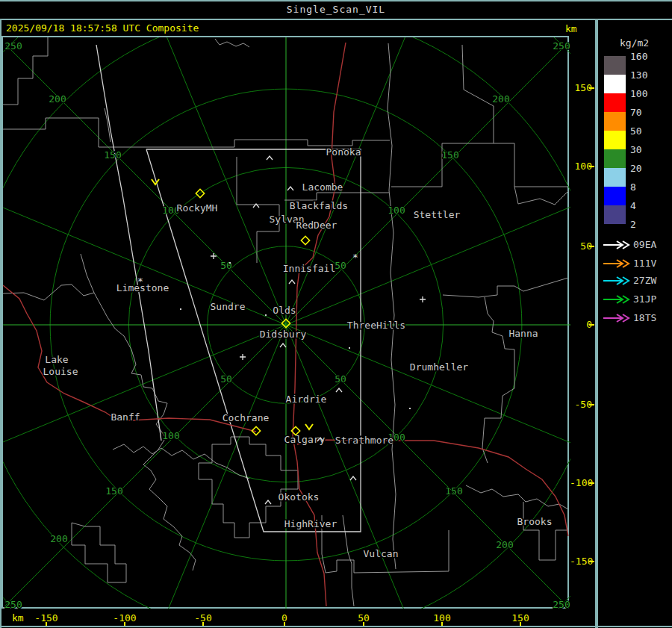 The width and height of the screenshot is (672, 628). Describe the element at coordinates (633, 224) in the screenshot. I see `legend-threshold-label: 2` at that location.